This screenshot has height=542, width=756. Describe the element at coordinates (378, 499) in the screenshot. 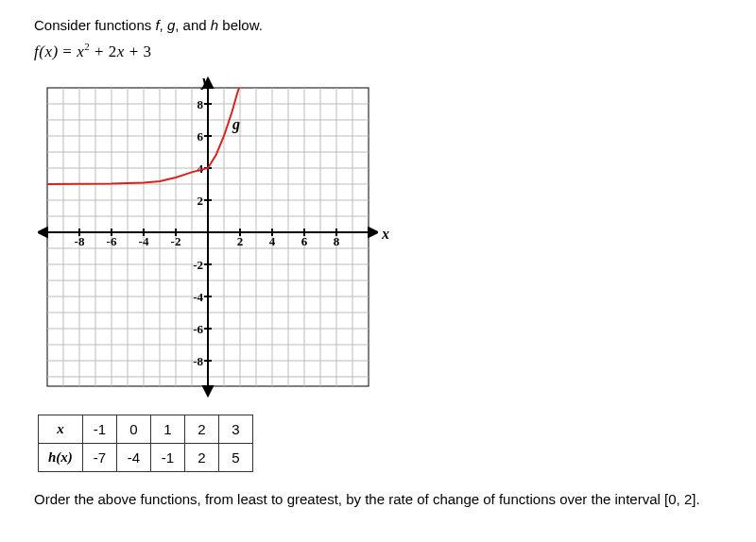

I see `question-text: Order the above functions, from least to…` at that location.